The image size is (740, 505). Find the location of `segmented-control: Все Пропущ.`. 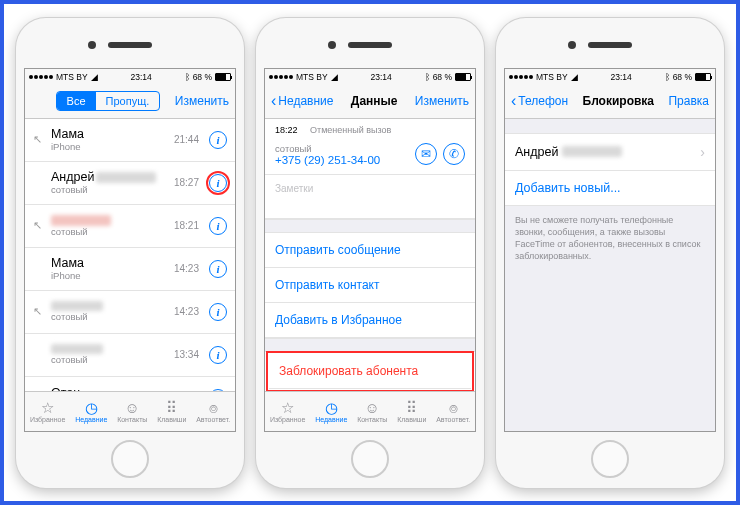

segmented-control: Все Пропущ. is located at coordinates (108, 101).